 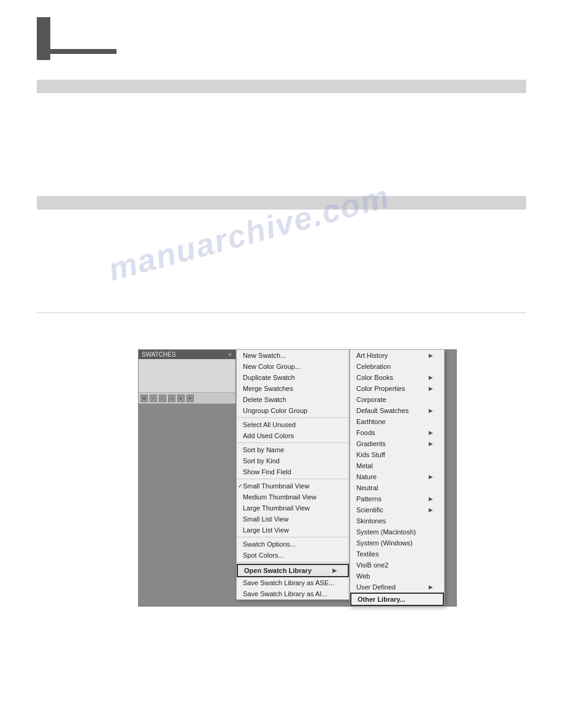 What do you see at coordinates (397, 499) in the screenshot?
I see `submenu-patterns: Patterns ▶` at bounding box center [397, 499].